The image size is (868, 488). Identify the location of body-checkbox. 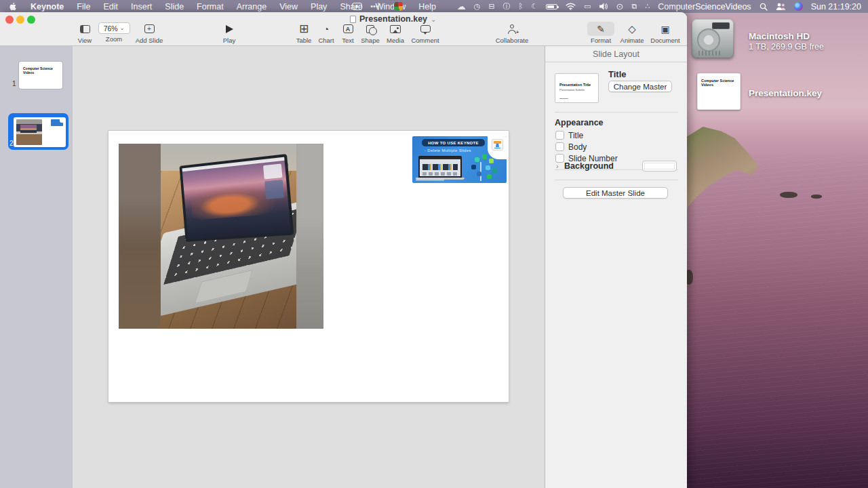
(560, 146).